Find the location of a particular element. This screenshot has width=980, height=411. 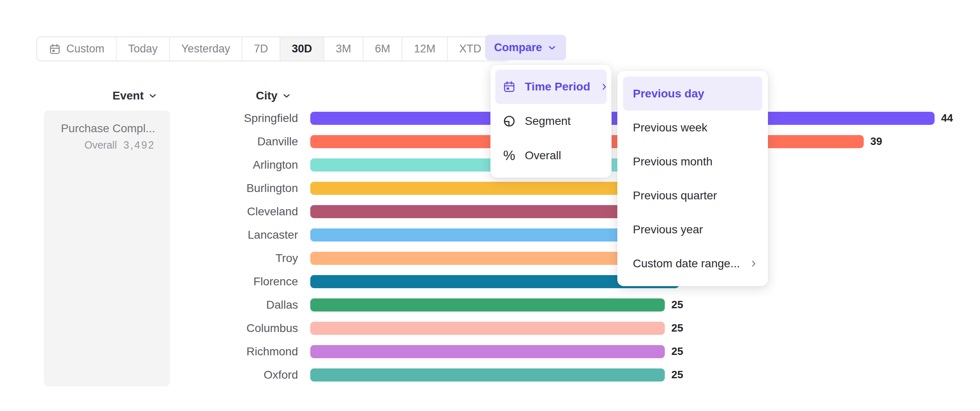

city-label: Troy is located at coordinates (149, 258).